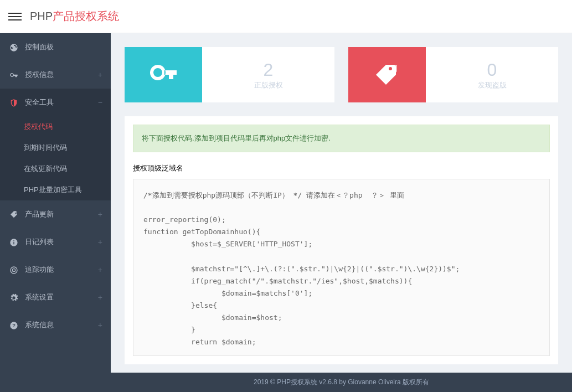 This screenshot has width=572, height=392. What do you see at coordinates (55, 297) in the screenshot?
I see `sidebar-item-settings: 系统设置 +` at bounding box center [55, 297].